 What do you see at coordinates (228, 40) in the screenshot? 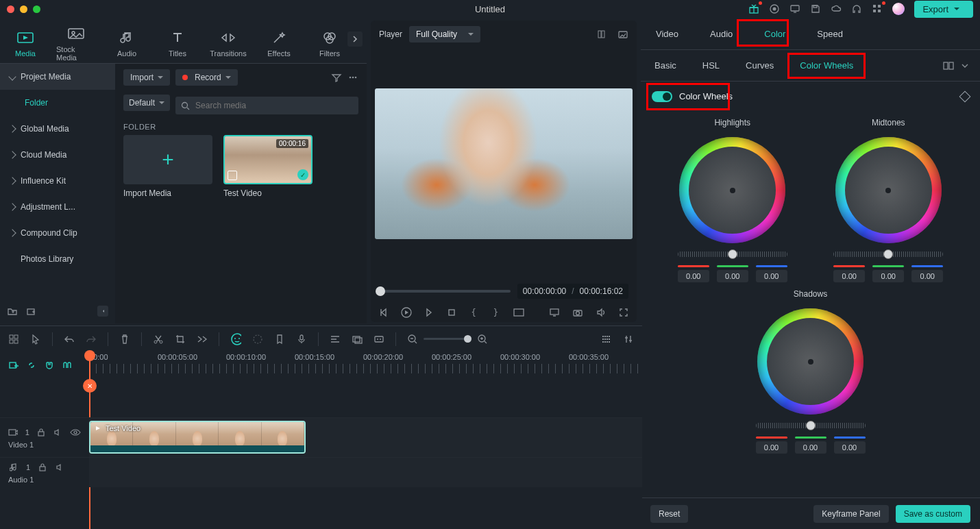
I see `tab-transitions: Transitions` at bounding box center [228, 40].